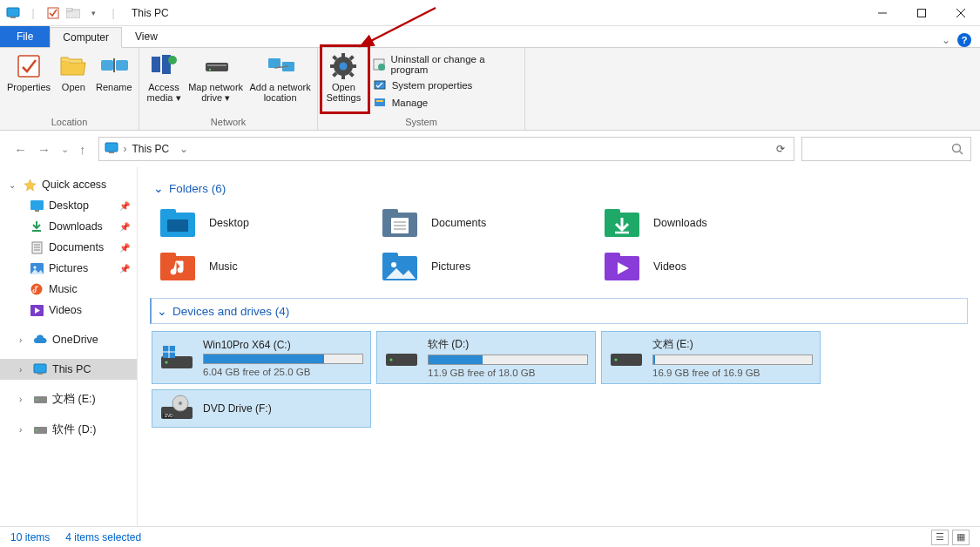 Image resolution: width=980 pixels, height=547 pixels. Describe the element at coordinates (444, 85) in the screenshot. I see `system-properties-button: System properties` at that location.